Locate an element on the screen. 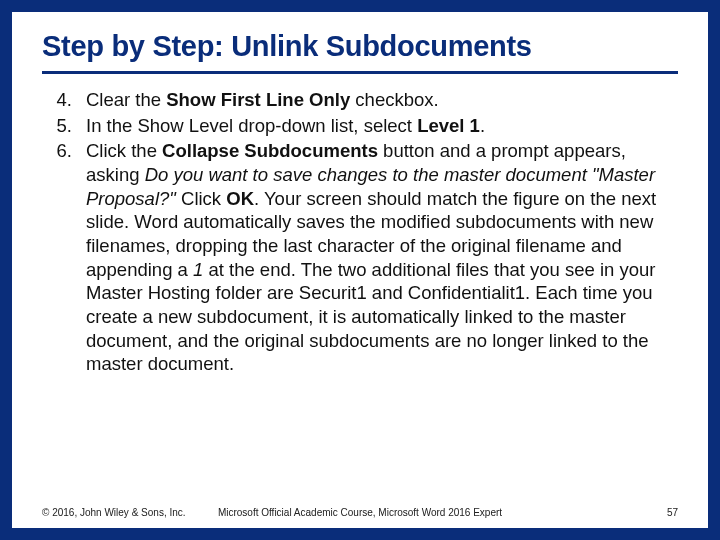 The width and height of the screenshot is (720, 540). slide-footer: © 2016, John Wiley & Sons, Inc. Microsof… is located at coordinates (360, 510).